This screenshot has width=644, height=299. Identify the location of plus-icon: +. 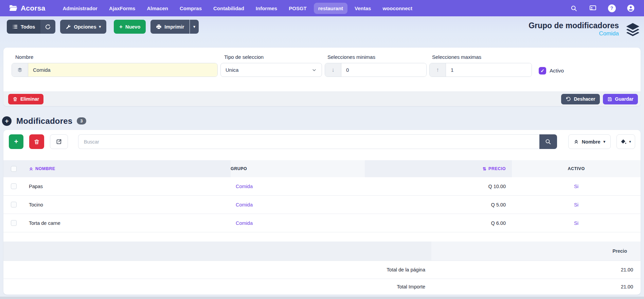
(121, 27).